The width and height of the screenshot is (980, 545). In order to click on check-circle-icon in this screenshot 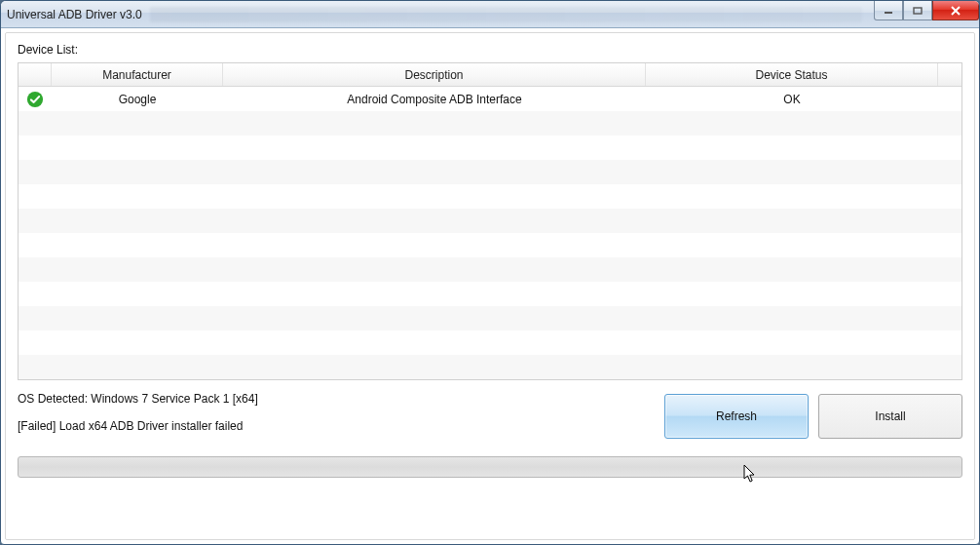, I will do `click(35, 99)`.